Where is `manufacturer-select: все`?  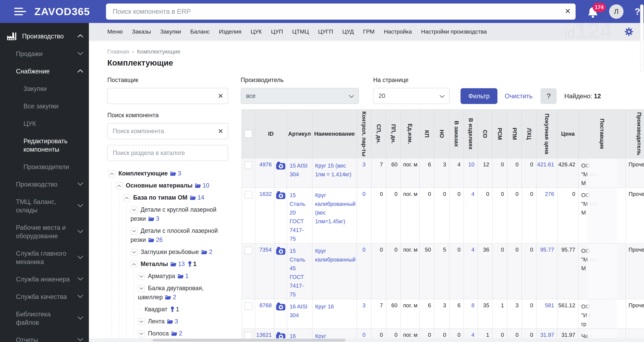 manufacturer-select: все is located at coordinates (300, 96).